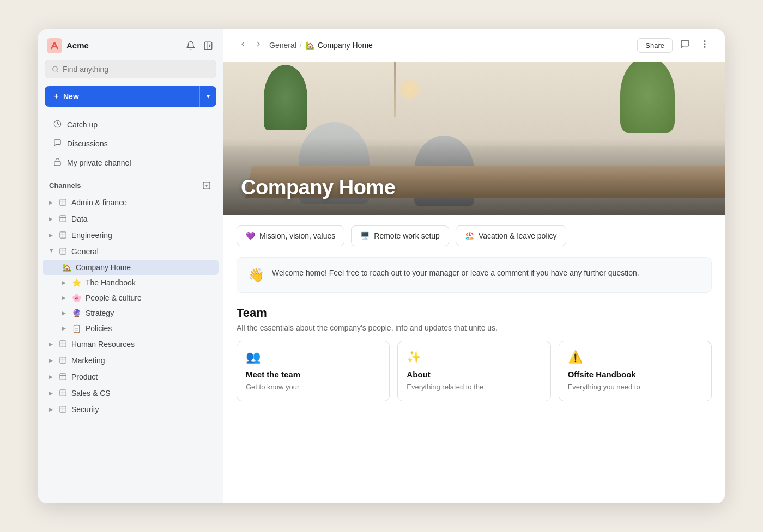 This screenshot has height=532, width=763. I want to click on meet-team-emoji: 👥, so click(313, 357).